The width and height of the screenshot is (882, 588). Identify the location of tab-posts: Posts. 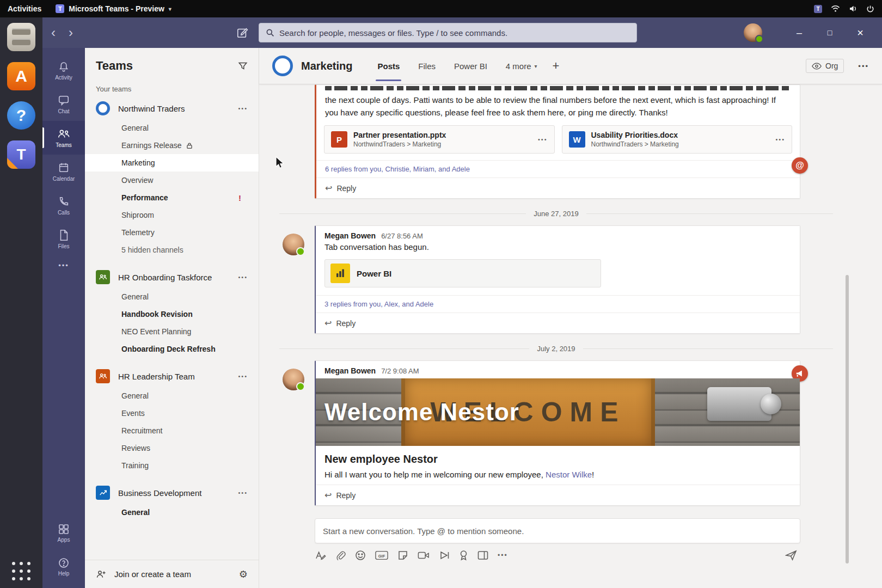
(389, 66).